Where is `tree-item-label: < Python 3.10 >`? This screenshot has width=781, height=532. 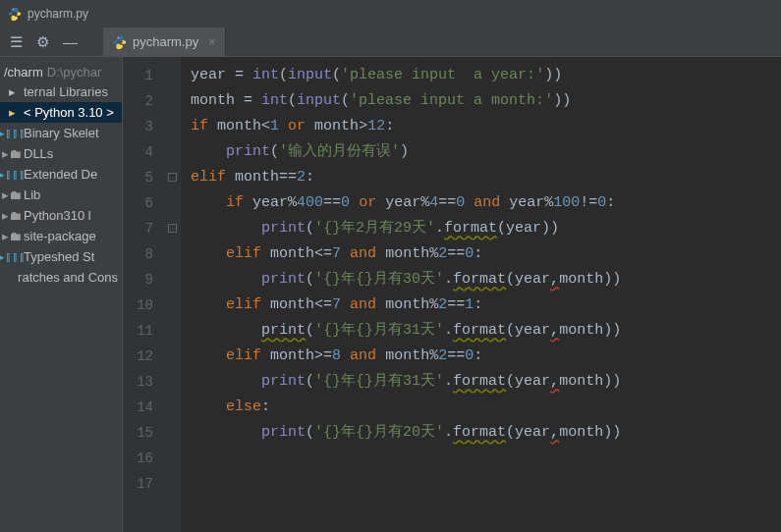
tree-item-label: < Python 3.10 > is located at coordinates (69, 112).